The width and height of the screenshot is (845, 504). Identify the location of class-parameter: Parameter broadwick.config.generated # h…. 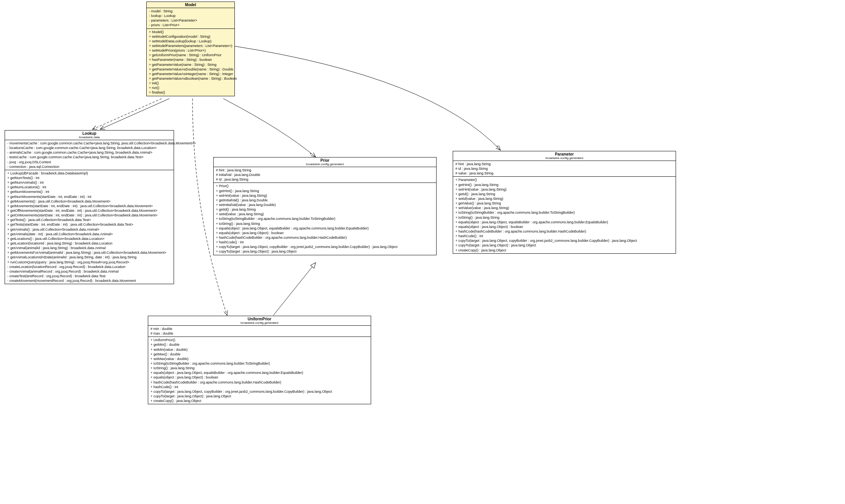
(564, 203).